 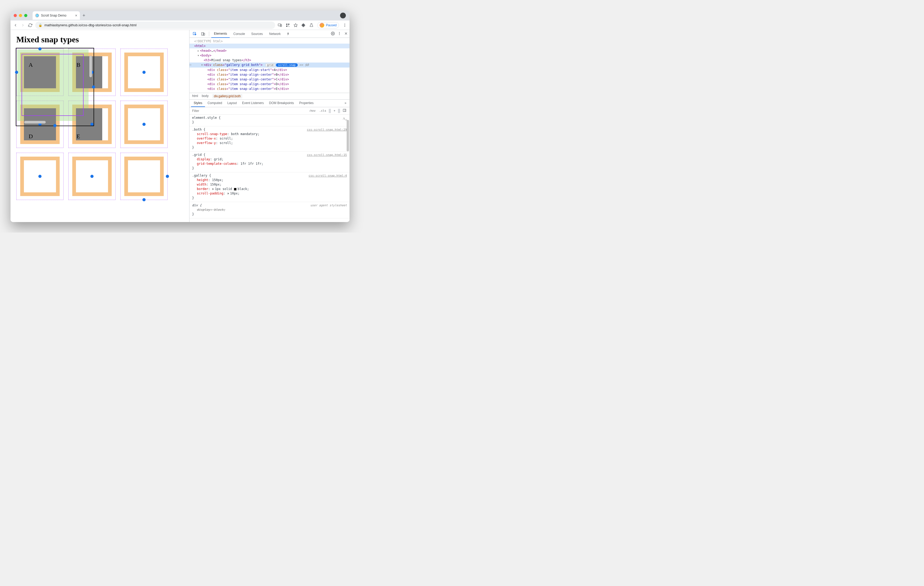 I want to click on qr-icon, so click(x=288, y=25).